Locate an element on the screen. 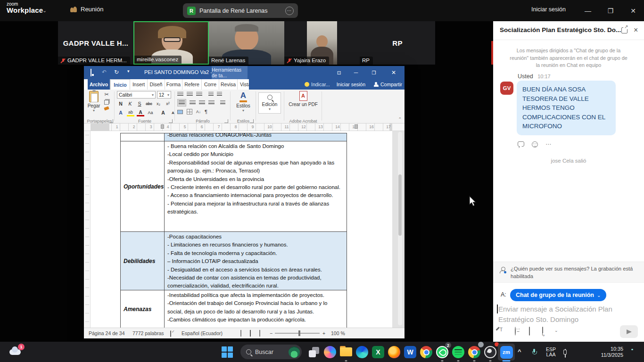  scrollbar-thumb is located at coordinates (400, 205).